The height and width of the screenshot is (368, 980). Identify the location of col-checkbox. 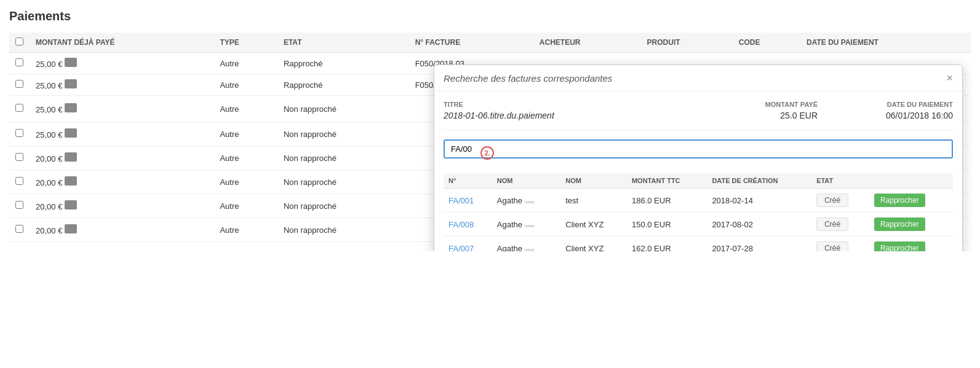
(20, 43).